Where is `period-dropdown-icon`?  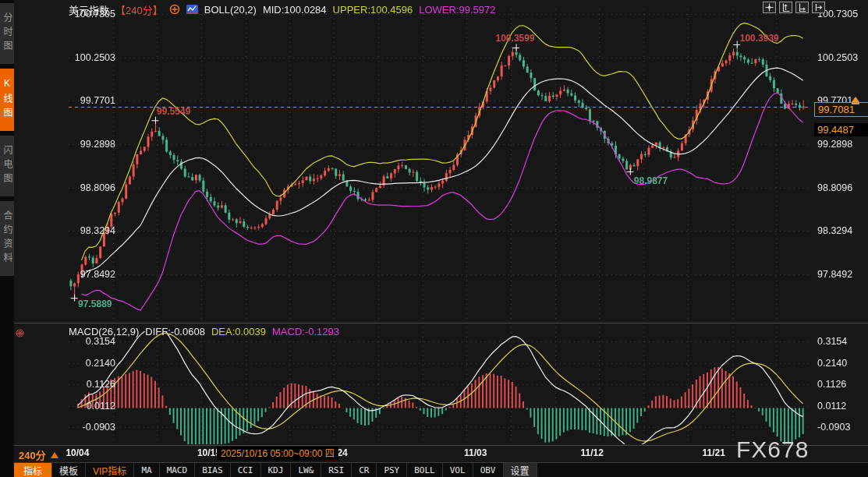 period-dropdown-icon is located at coordinates (55, 455).